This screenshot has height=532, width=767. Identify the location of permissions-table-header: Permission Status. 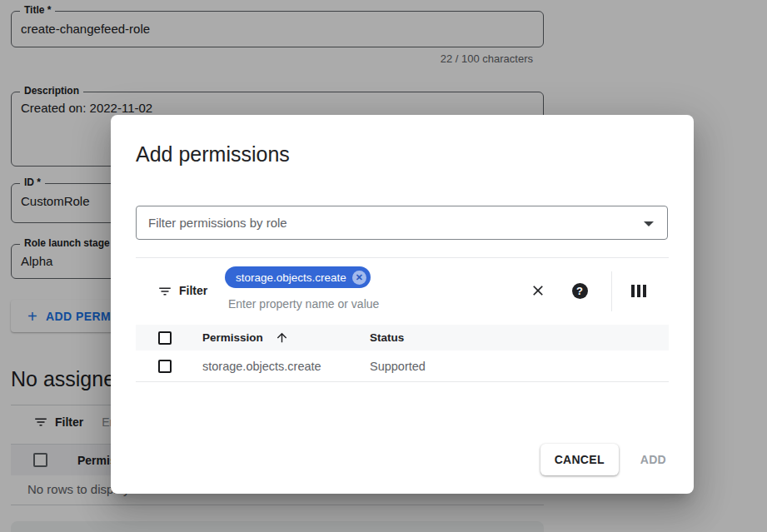
(402, 338).